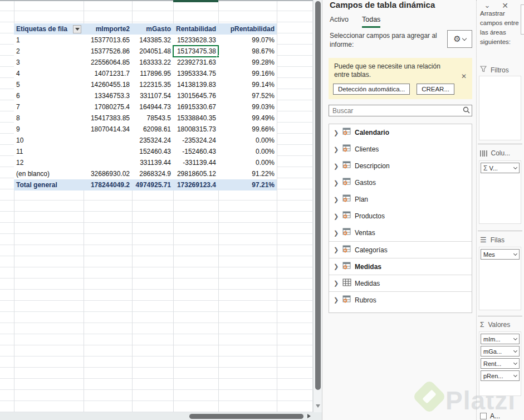 The width and height of the screenshot is (524, 420). I want to click on scroll-down-arrow-icon, so click(318, 406).